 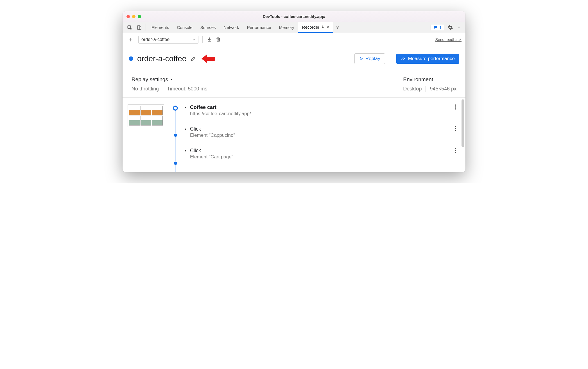 What do you see at coordinates (294, 40) in the screenshot?
I see `recorder-toolbar: ＋ order-a-coffee Send feedback` at bounding box center [294, 40].